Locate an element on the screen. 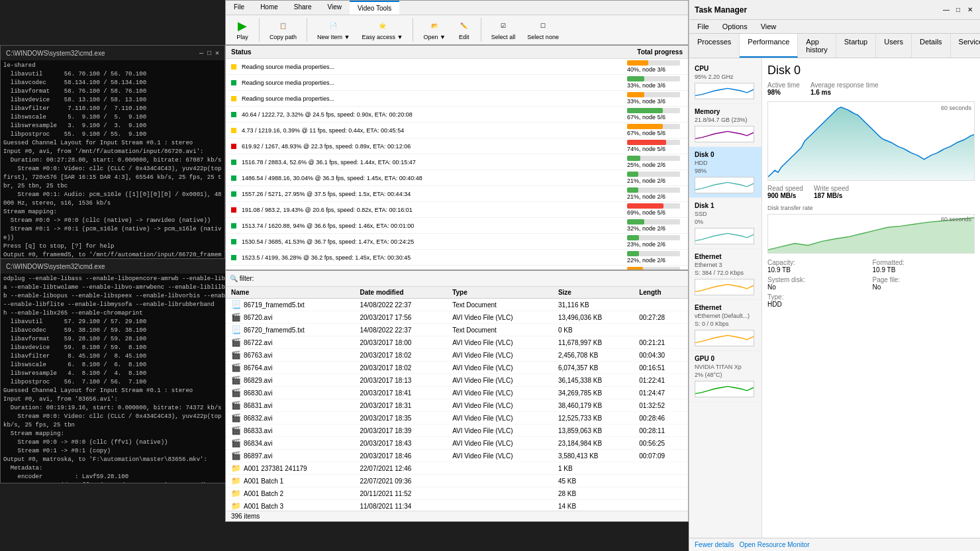  table-row: 🎬86833.avi 20/03/2017 18:39 AVI Video Fi… is located at coordinates (457, 430).